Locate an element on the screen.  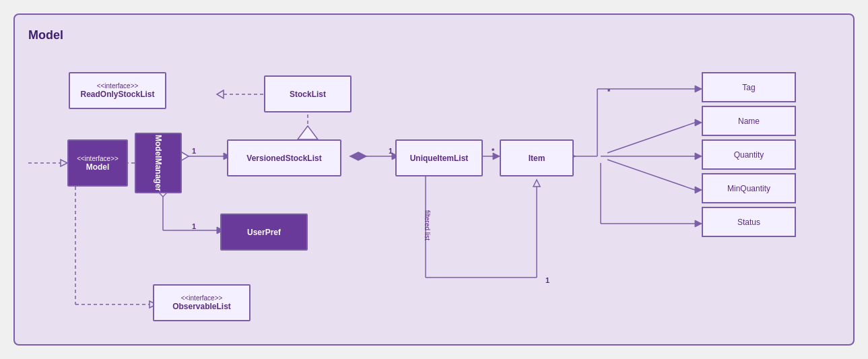
attr-status: Status is located at coordinates (749, 222).